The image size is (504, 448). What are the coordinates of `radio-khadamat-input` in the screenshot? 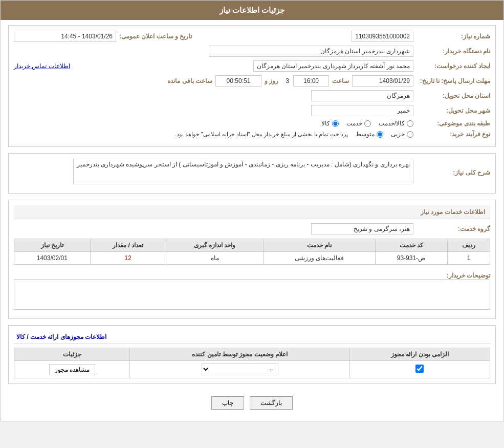 It's located at (367, 124).